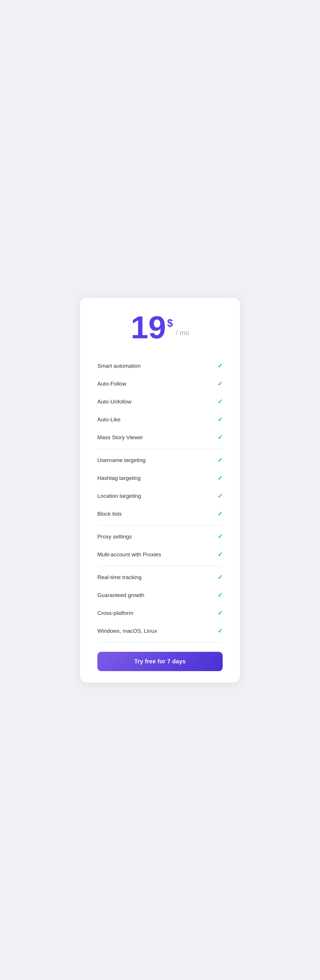  Describe the element at coordinates (160, 604) in the screenshot. I see `feature-group-4: Real-time tracking ✓ Guaranteed growth ✓…` at that location.